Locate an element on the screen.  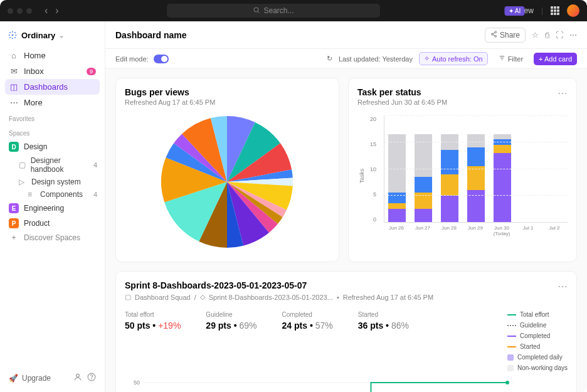
pie-chart is located at coordinates (227, 182).